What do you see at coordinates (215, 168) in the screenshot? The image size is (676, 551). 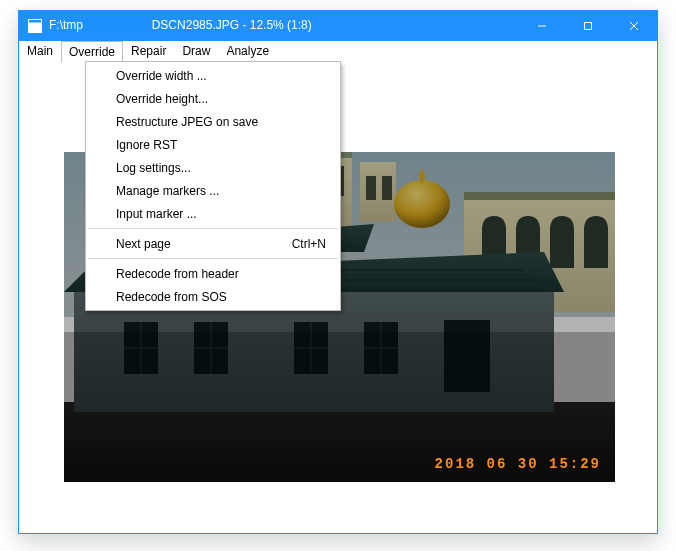 I see `menu-item-label: Log settings...` at bounding box center [215, 168].